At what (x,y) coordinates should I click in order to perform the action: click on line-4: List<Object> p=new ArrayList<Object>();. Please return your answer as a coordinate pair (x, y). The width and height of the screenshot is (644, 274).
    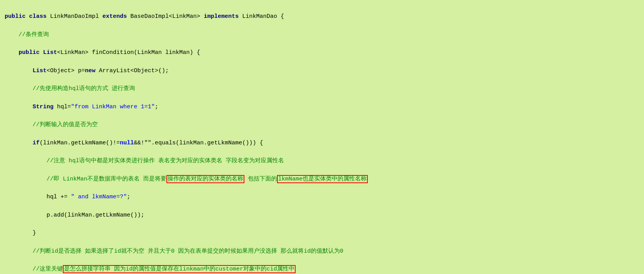
    Looking at the image, I should click on (322, 71).